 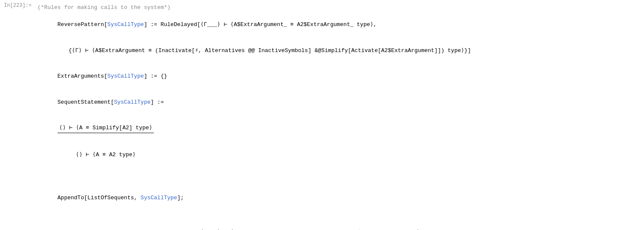 I want to click on comment-text: (*Rules for making calls to the system*), so click(x=104, y=8).